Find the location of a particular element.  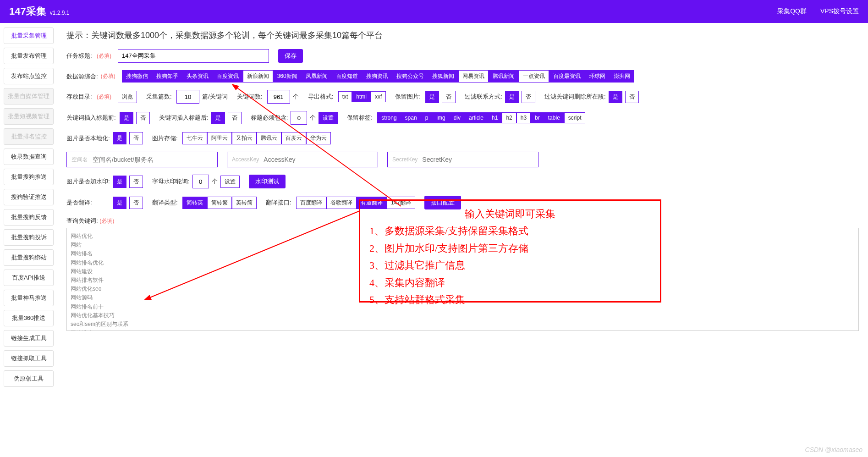

kw-before-no: 否 is located at coordinates (143, 118).